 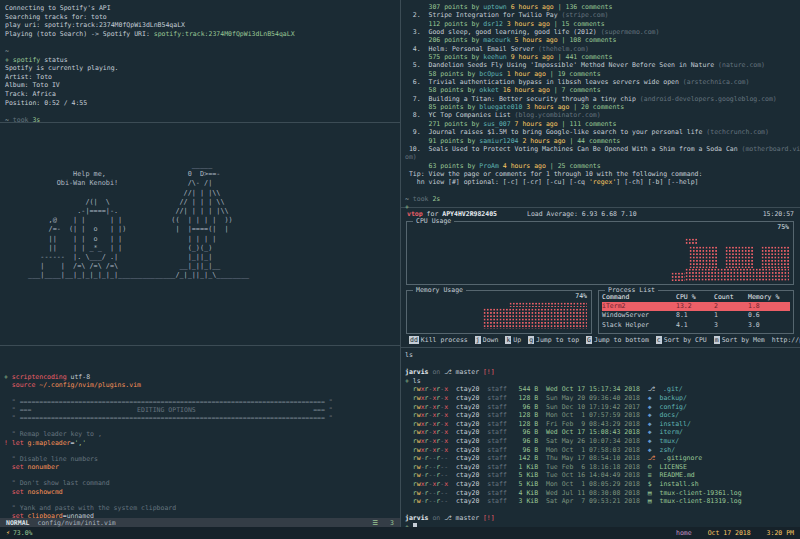 What do you see at coordinates (602, 382) in the screenshot?
I see `shell-line: + ls` at bounding box center [602, 382].